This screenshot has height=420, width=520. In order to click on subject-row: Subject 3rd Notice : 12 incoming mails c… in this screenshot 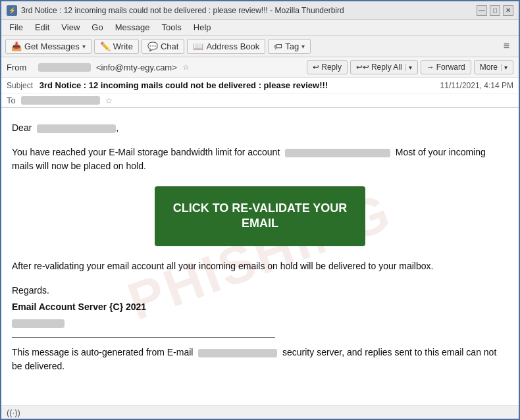, I will do `click(260, 86)`.